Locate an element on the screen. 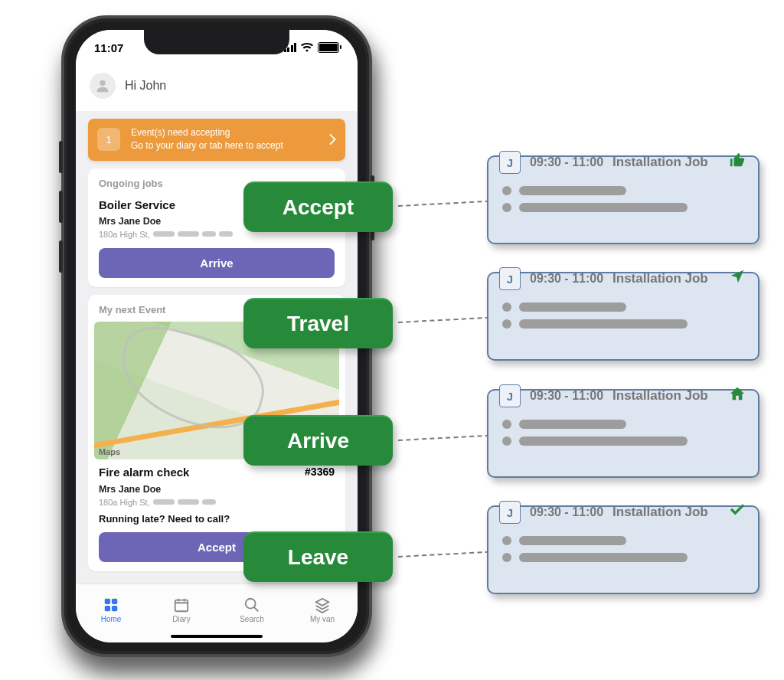  tab-home: Home is located at coordinates (111, 610).